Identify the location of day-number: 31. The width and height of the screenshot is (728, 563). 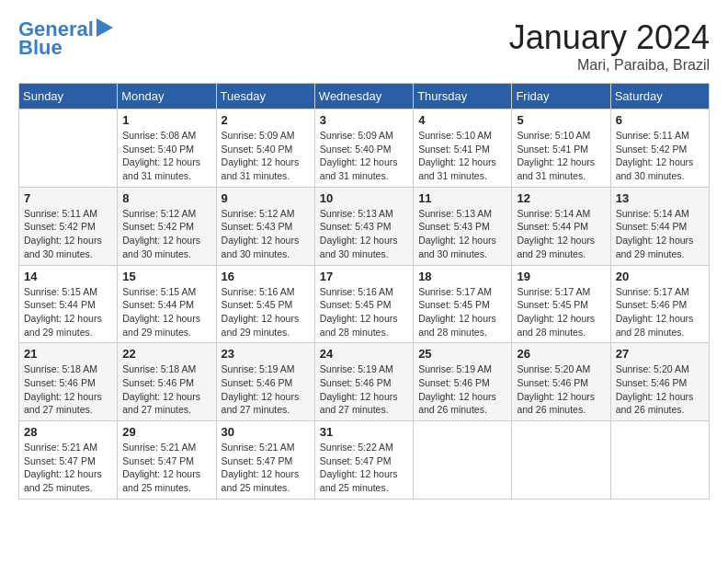
(364, 432).